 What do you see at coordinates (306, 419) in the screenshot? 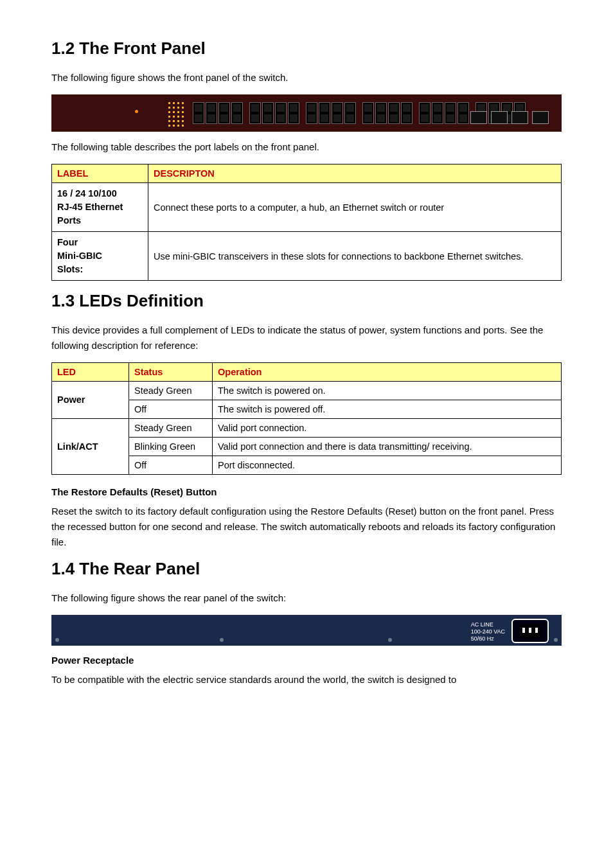
I see `leds-table: LED Status Operation Power Steady Green …` at bounding box center [306, 419].